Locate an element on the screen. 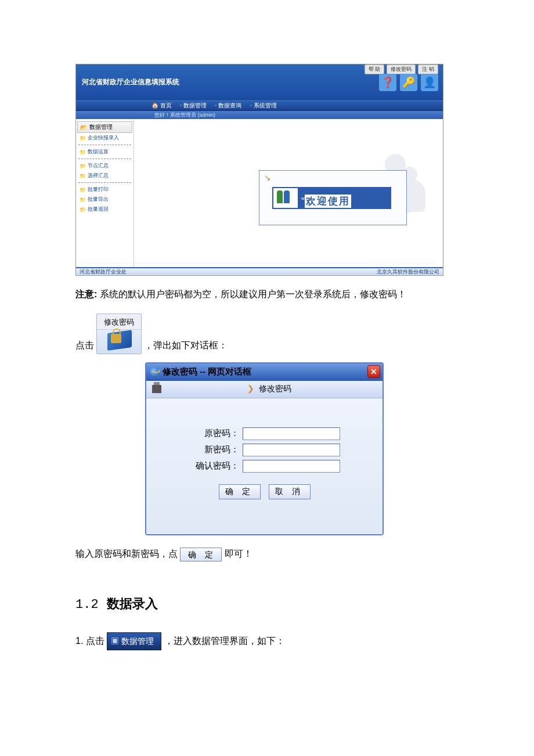  change-password-button: 修改密码 is located at coordinates (401, 70).